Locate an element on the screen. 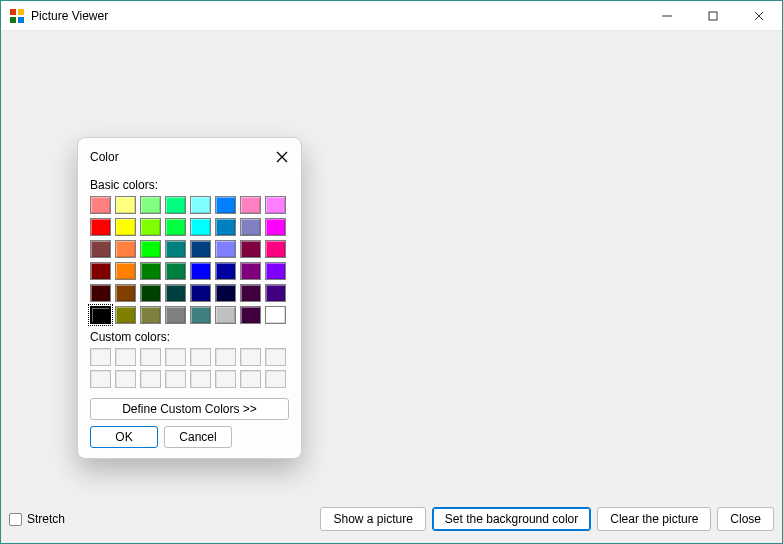  close-button: Close is located at coordinates (746, 519).